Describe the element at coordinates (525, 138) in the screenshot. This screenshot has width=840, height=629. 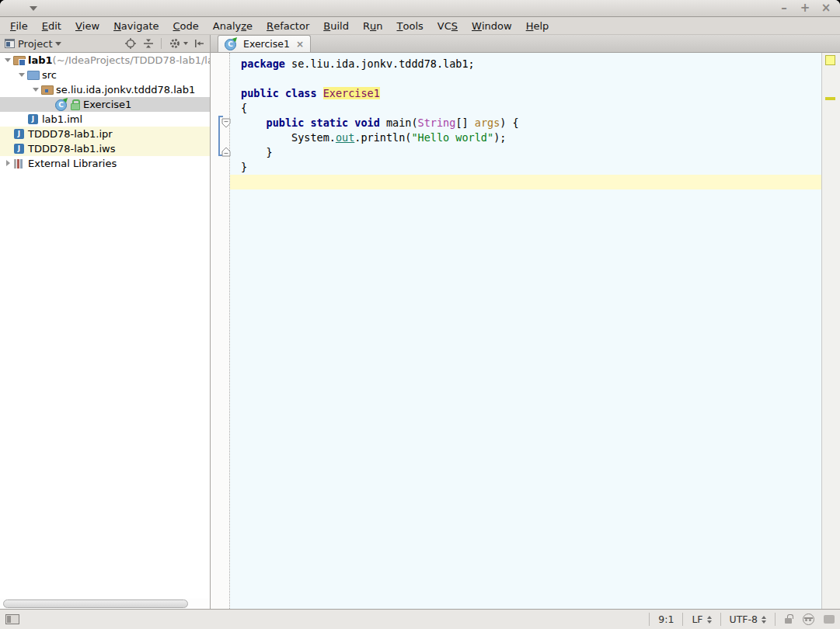
I see `code-line-6: System.out.println("Hello world");` at that location.